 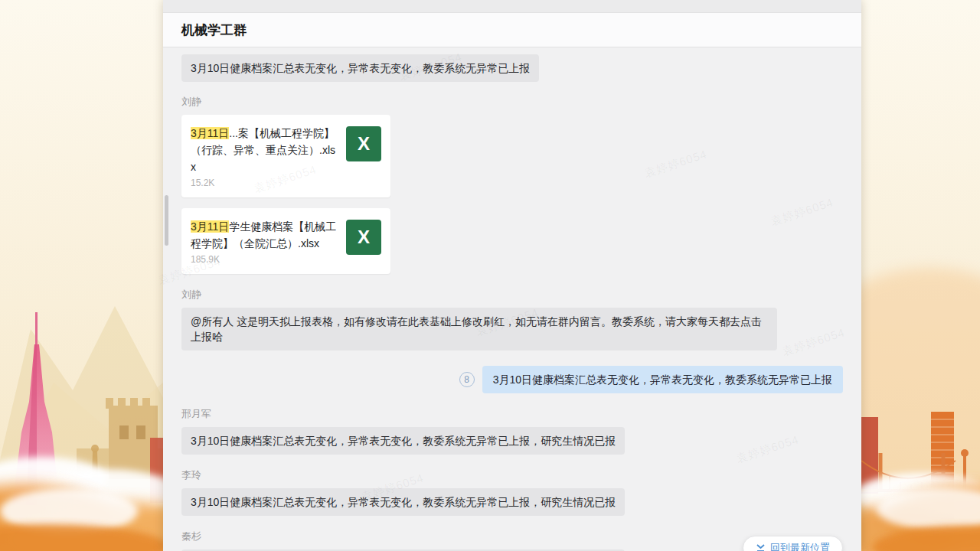 I want to click on message-bubble: 3月10日健康档案汇总表无变化，异常表无变化，教委系统无异常已上报, so click(x=360, y=68).